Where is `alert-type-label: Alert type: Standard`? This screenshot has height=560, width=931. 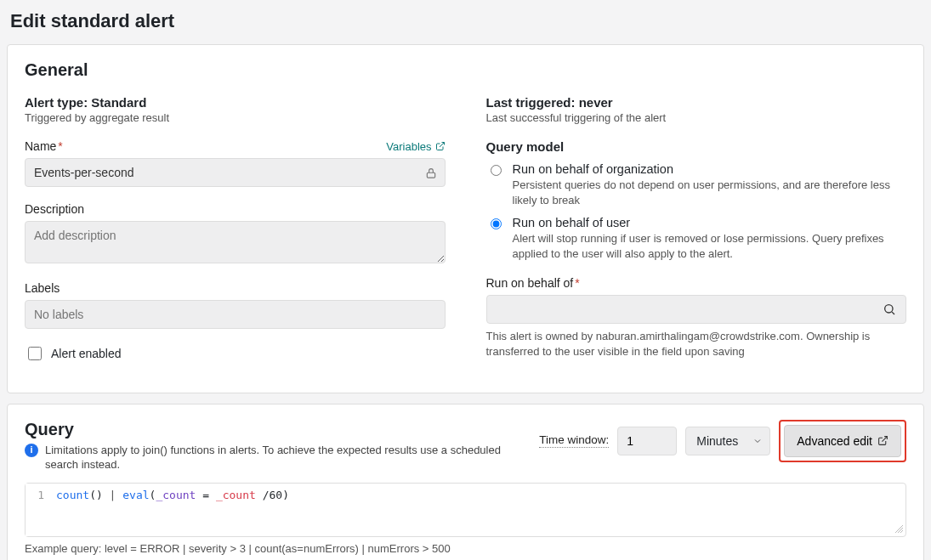 alert-type-label: Alert type: Standard is located at coordinates (235, 102).